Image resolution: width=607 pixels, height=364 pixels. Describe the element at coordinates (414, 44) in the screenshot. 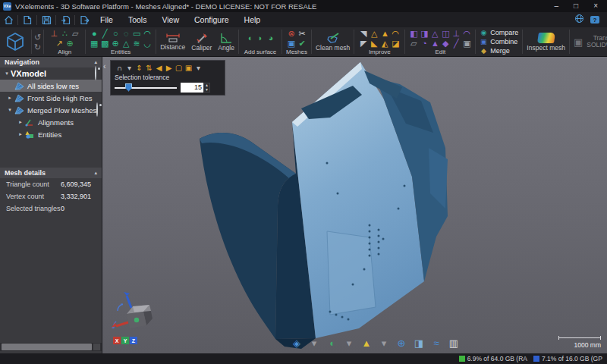

I see `plane-cut-icon: ▱` at that location.